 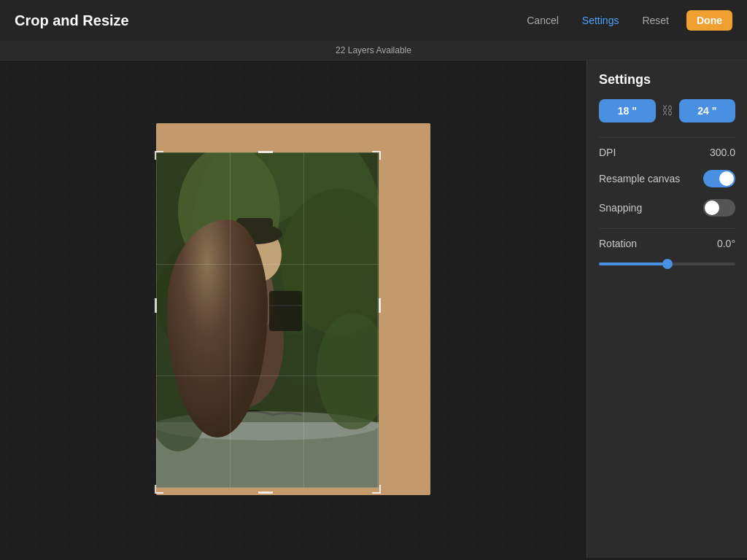 I want to click on crop-handle-left-mid, so click(x=156, y=306).